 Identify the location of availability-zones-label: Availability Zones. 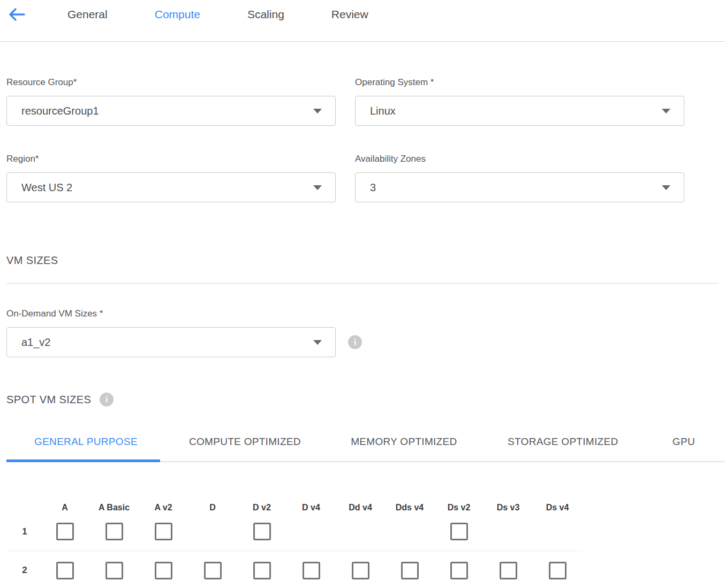
(519, 159).